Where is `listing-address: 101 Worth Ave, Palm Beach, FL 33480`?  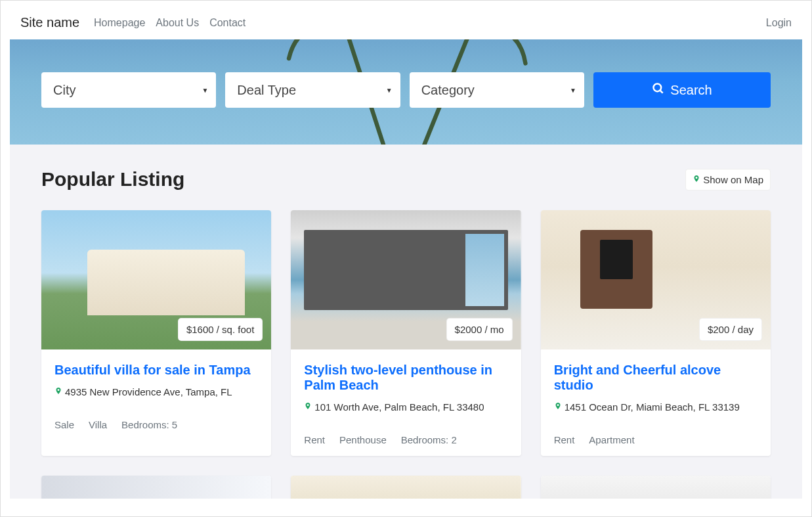
listing-address: 101 Worth Ave, Palm Beach, FL 33480 is located at coordinates (399, 407).